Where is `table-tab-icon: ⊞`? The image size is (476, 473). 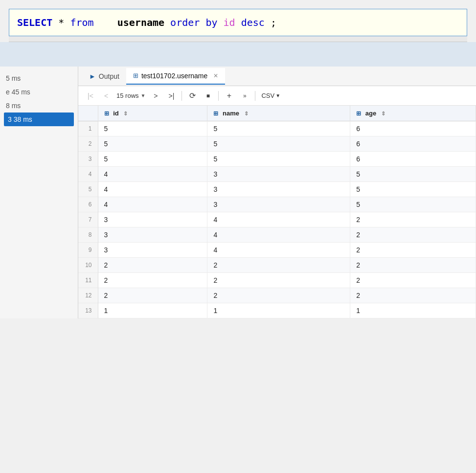 table-tab-icon: ⊞ is located at coordinates (136, 75).